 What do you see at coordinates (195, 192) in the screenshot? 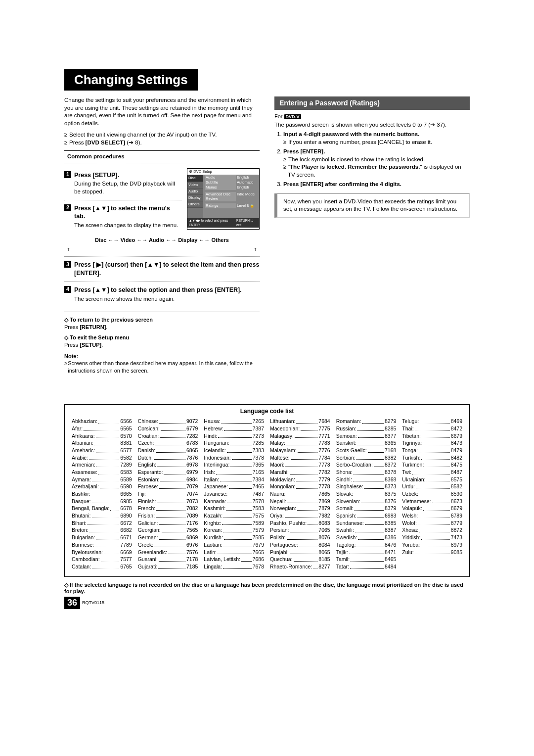
I see `osd-tab-audio: Audio` at bounding box center [195, 192].